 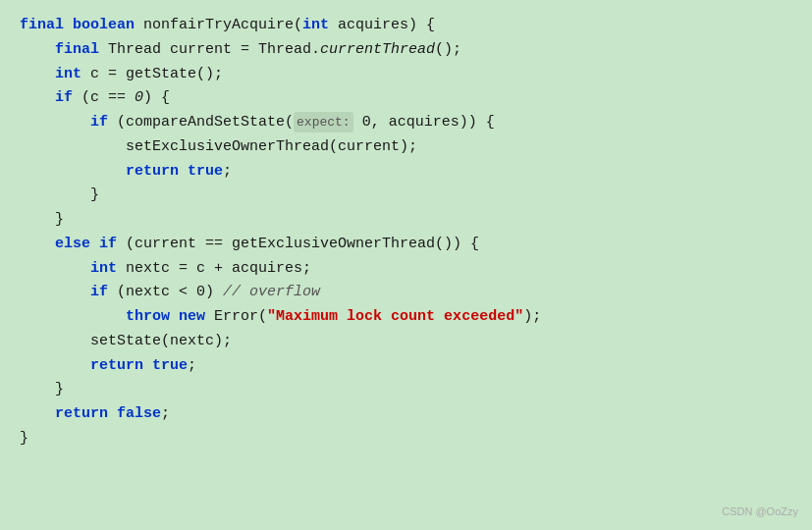 What do you see at coordinates (416, 75) in the screenshot?
I see `code-line-3: int c = getState();` at bounding box center [416, 75].